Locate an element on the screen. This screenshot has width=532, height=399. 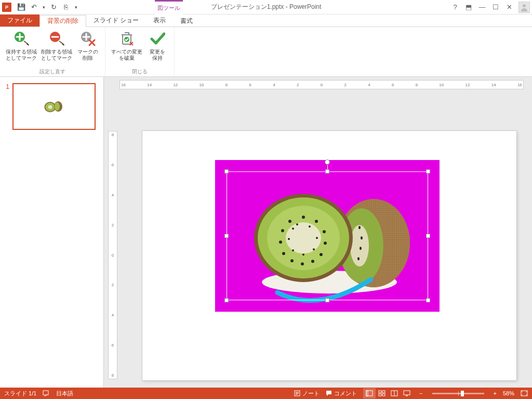
fit-to-window-button is located at coordinates (524, 393).